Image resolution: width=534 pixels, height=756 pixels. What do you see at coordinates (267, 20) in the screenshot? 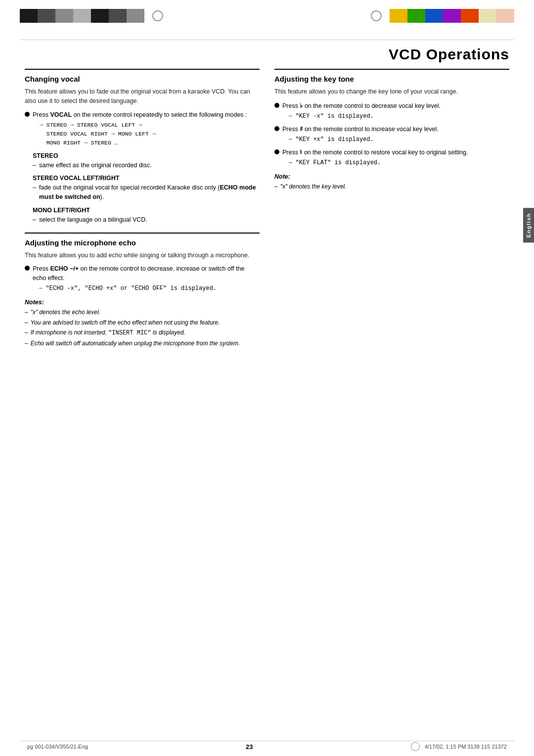
I see `top-bar` at bounding box center [267, 20].